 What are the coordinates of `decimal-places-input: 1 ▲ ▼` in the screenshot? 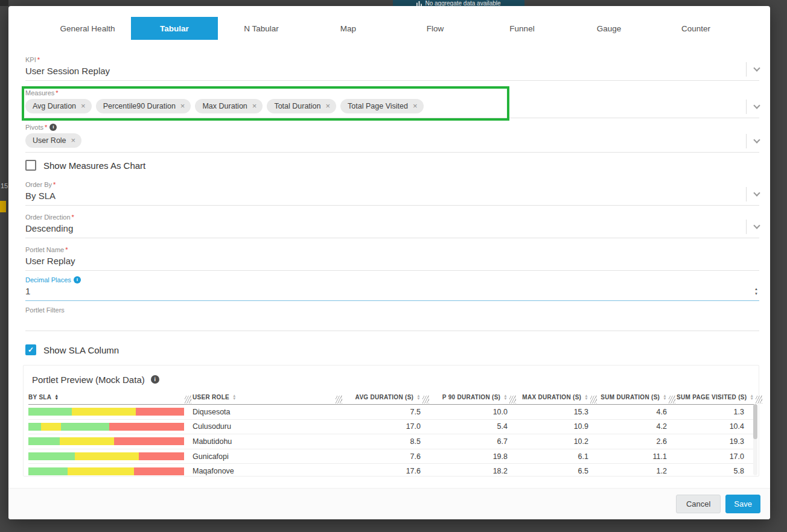 It's located at (392, 293).